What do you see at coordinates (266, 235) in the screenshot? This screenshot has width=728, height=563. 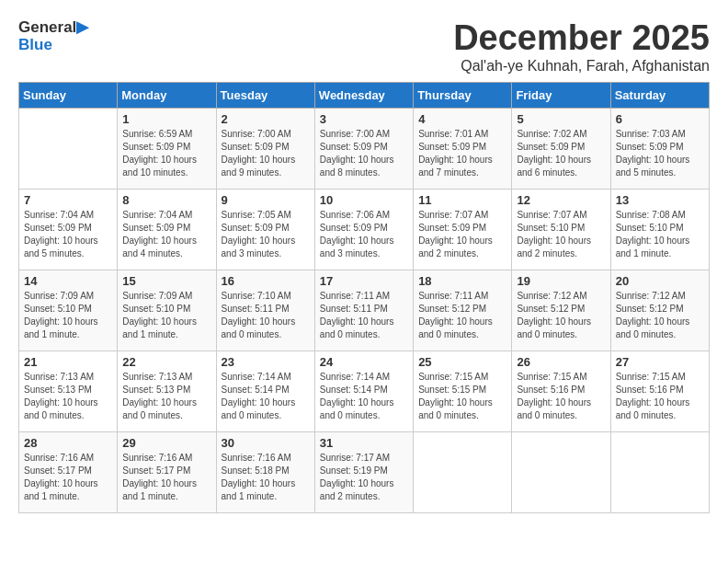 I see `day-info: Sunrise: 7:05 AM Sunset: 5:09 PM Dayligh…` at bounding box center [266, 235].